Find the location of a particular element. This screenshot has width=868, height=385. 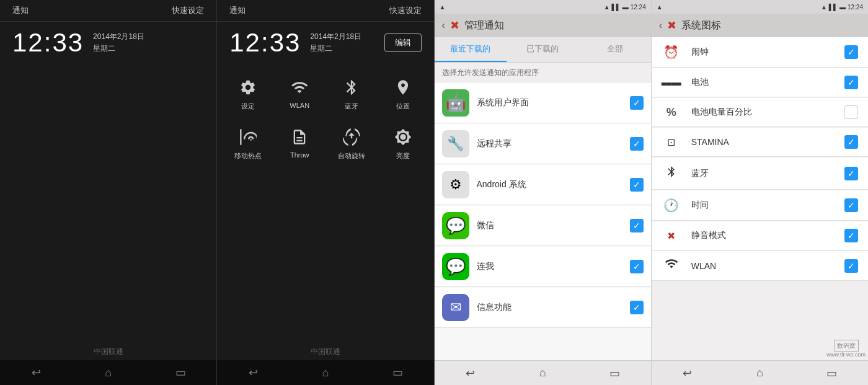

app-checkbox-android-ui: ✓ is located at coordinates (637, 103).